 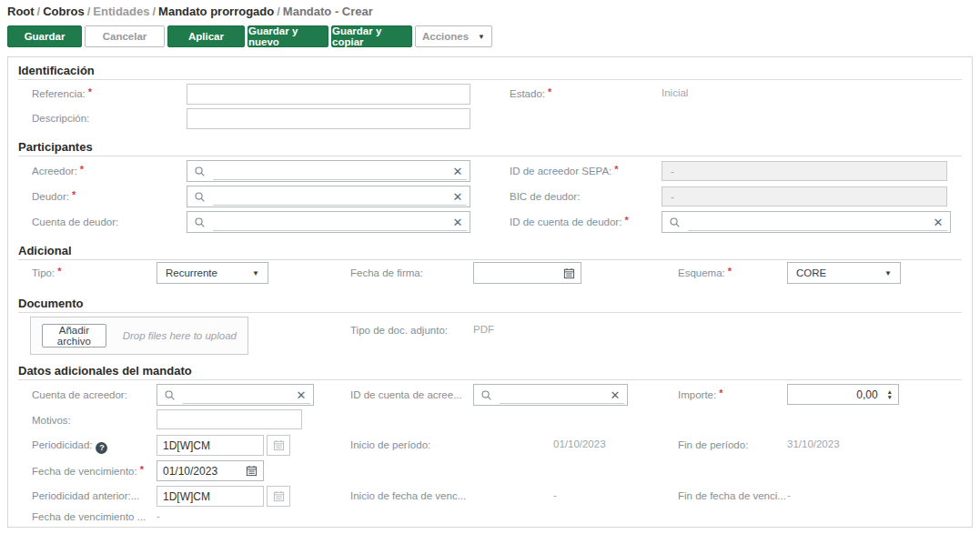 I want to click on fecha-firma-label: Fecha de firma:, so click(x=387, y=273).